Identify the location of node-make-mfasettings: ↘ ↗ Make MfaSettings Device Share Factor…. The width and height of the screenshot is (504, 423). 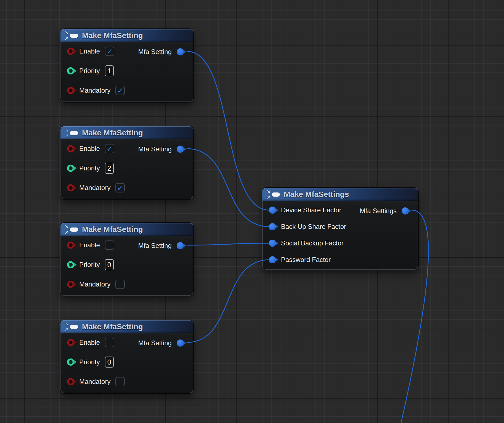
(340, 229).